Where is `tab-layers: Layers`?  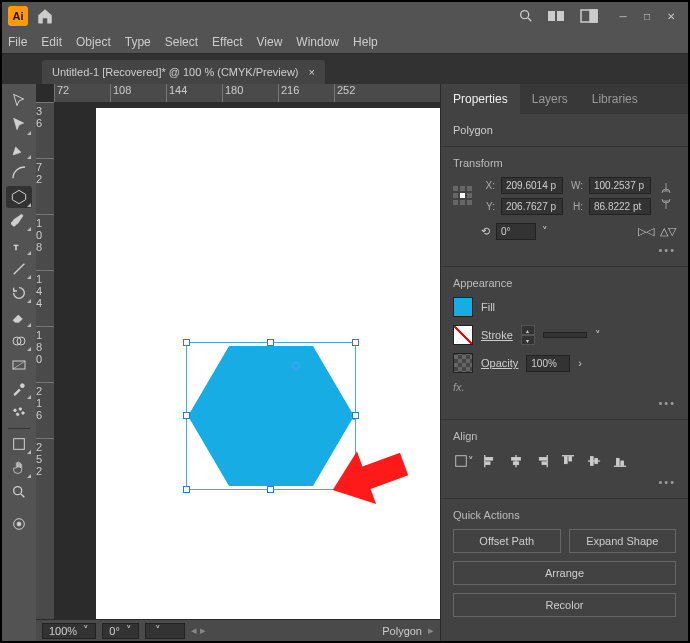 tab-layers: Layers is located at coordinates (550, 99).